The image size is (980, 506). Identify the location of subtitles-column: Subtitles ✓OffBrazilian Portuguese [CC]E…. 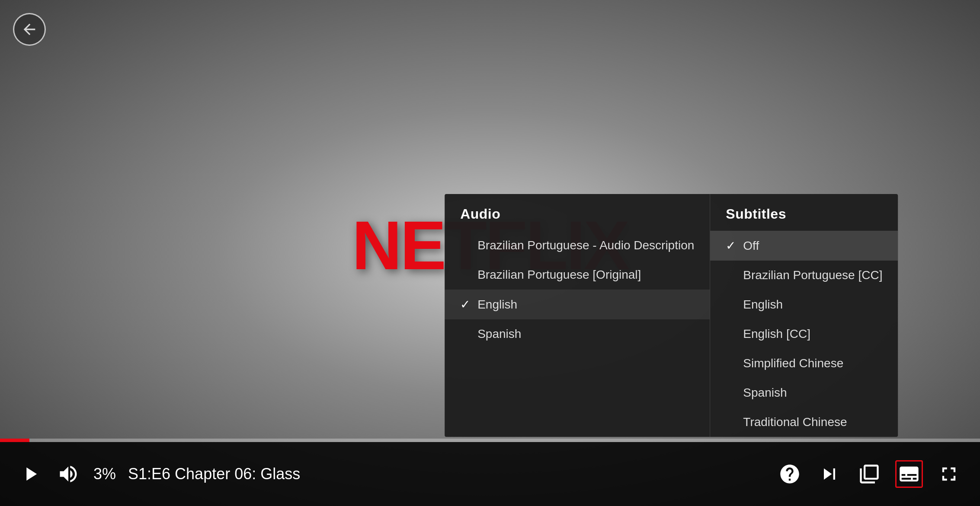
(804, 315).